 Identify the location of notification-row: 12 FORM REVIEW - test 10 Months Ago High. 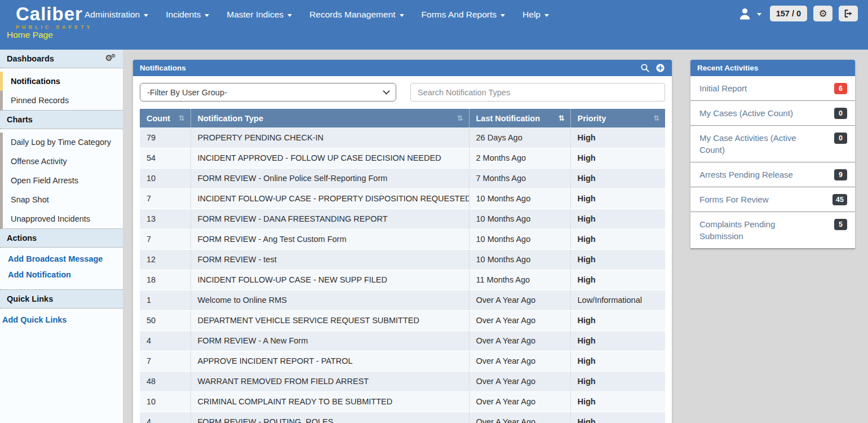
(402, 259).